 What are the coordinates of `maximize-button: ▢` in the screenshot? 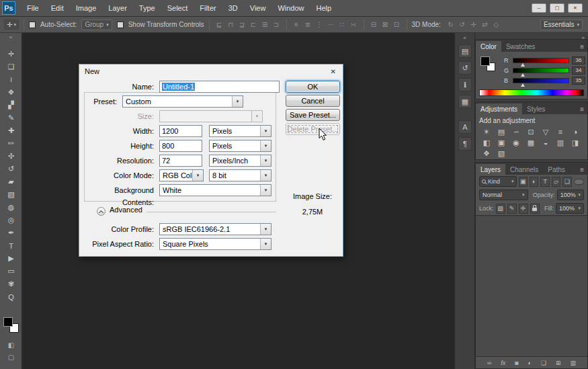 It's located at (557, 8).